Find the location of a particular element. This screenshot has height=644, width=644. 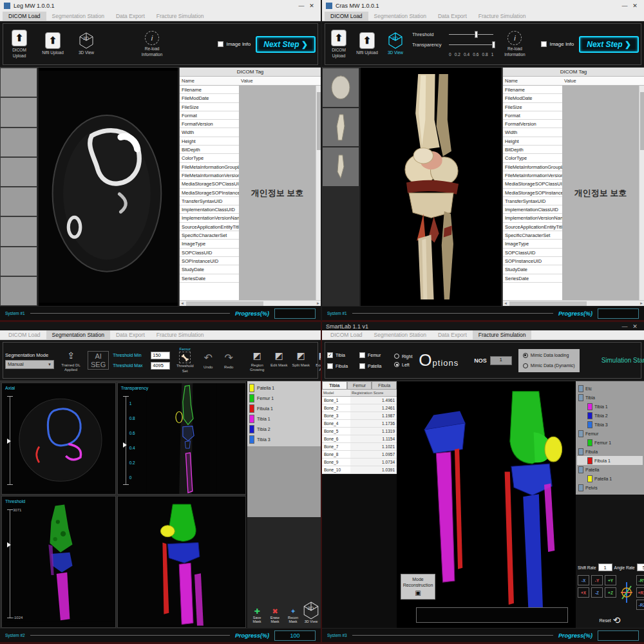

ai-seg-button: AISEG is located at coordinates (98, 360).